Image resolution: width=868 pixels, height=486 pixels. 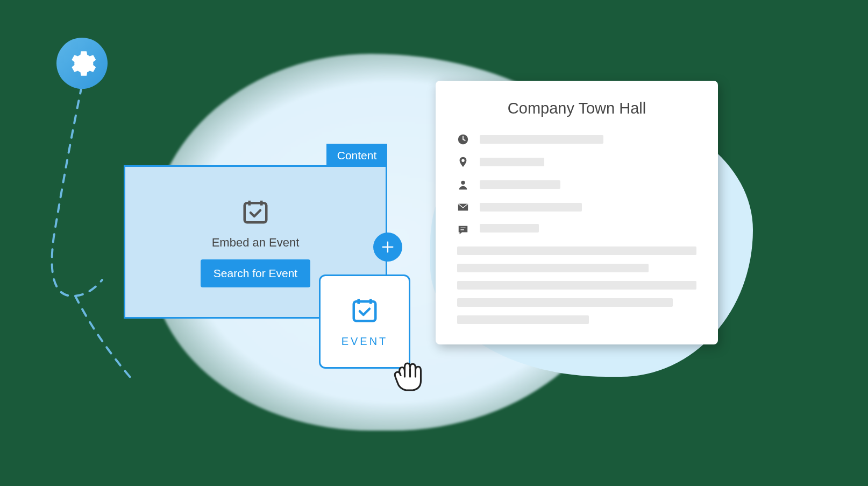 I want to click on search-event-button: Search for Event, so click(x=255, y=273).